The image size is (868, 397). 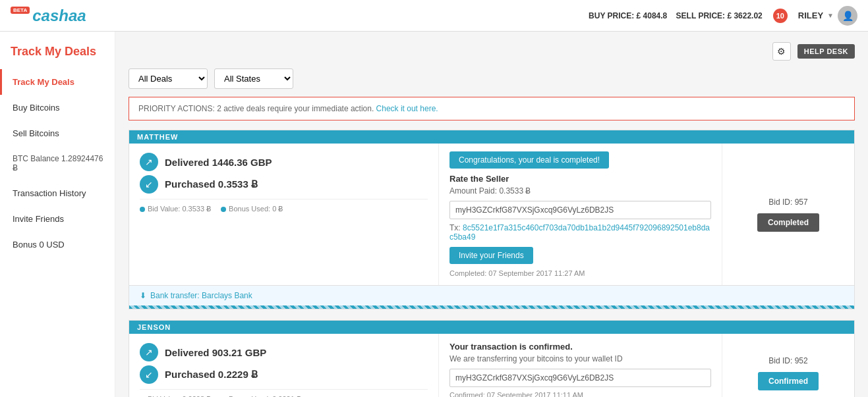 I want to click on delivered-icon: ↗, so click(x=149, y=162).